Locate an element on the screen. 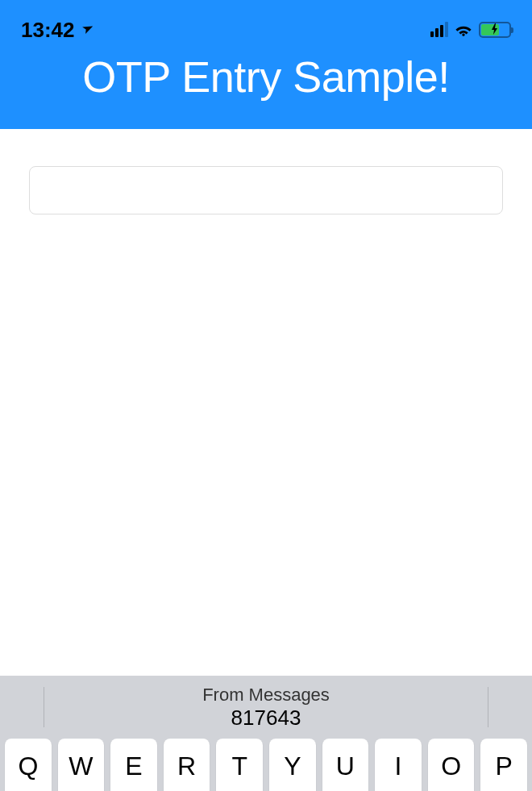 This screenshot has height=791, width=532. page-title: OTP Entry Sample! is located at coordinates (266, 73).